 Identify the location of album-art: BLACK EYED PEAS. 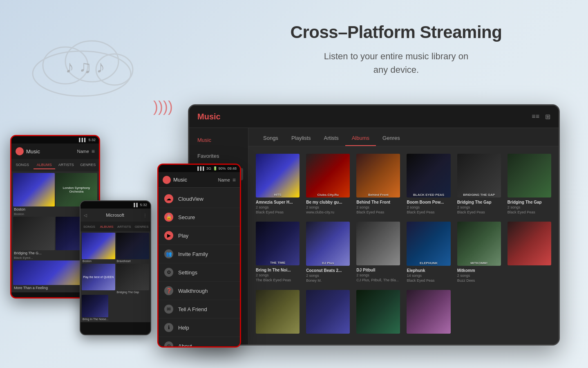
(428, 176).